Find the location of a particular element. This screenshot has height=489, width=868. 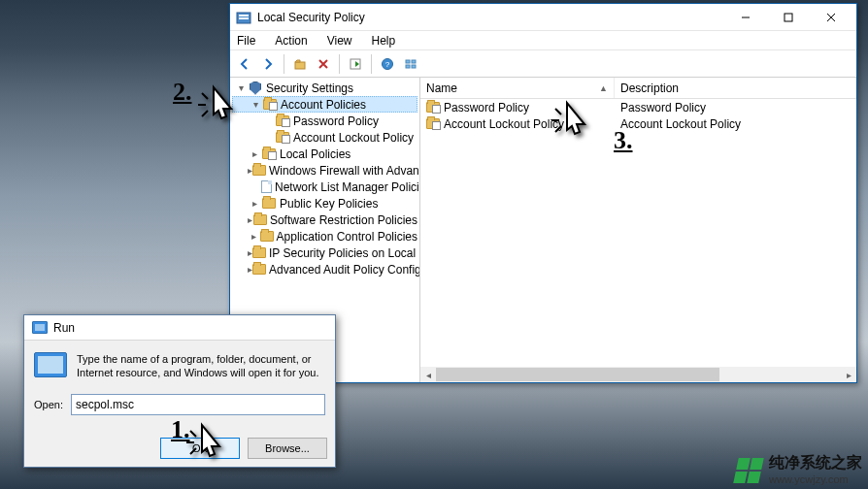

scroll-track is located at coordinates (639, 375).